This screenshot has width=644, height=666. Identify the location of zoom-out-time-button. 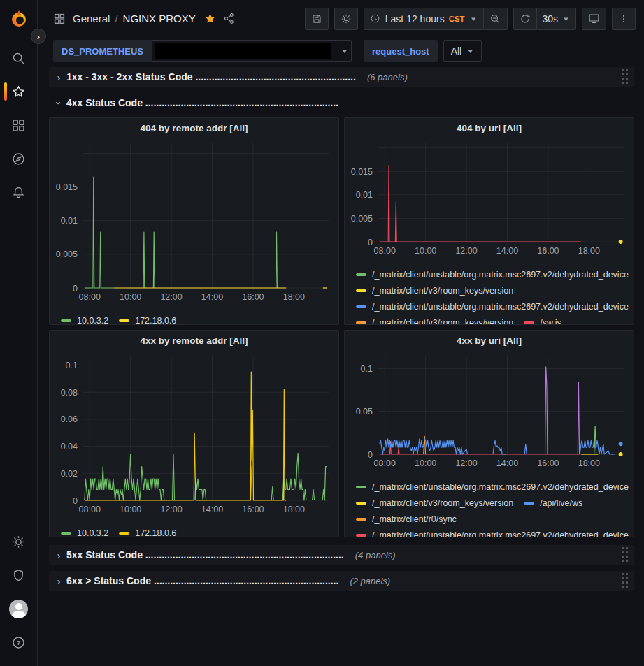
(496, 19).